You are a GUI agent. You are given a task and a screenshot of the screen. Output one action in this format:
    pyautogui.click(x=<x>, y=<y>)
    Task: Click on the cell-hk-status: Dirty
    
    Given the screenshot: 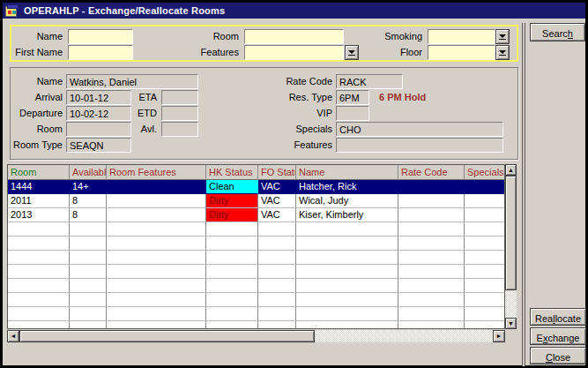 What is the action you would take?
    pyautogui.click(x=233, y=215)
    